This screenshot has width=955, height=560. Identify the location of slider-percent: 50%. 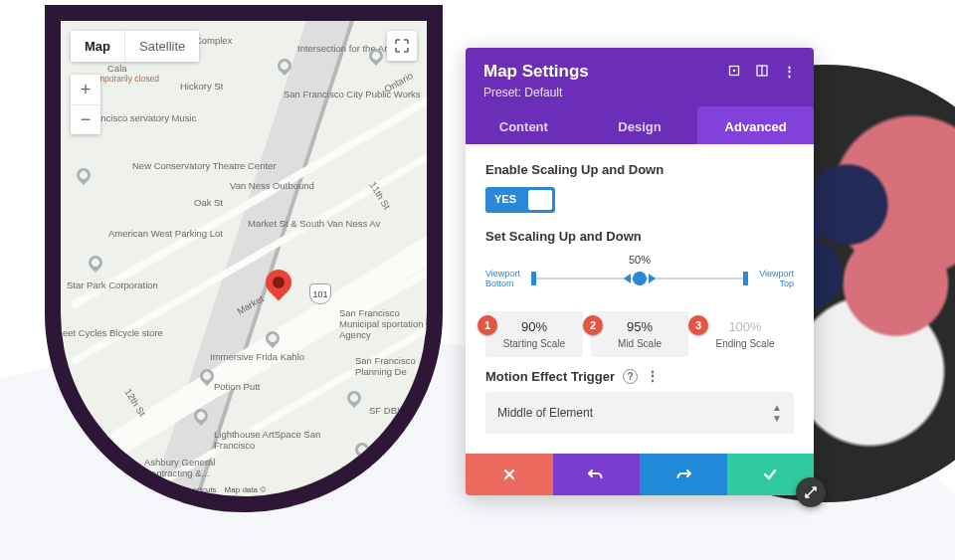
(640, 260).